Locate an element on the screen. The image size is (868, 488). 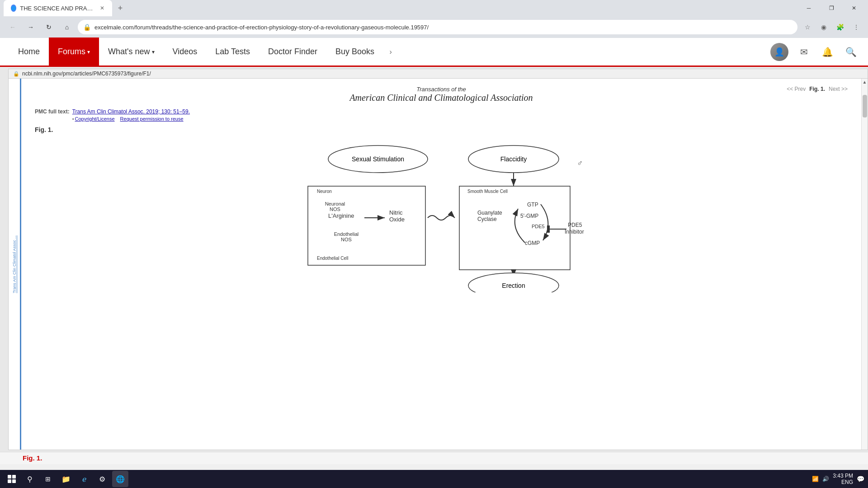
left-margin is located at coordinates (4, 259).